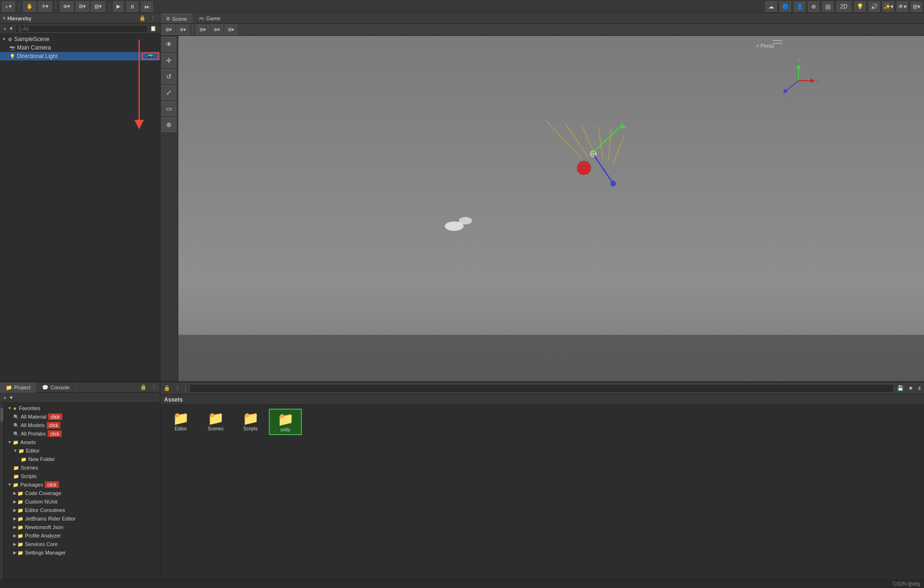  What do you see at coordinates (16, 434) in the screenshot?
I see `all-prefabs-icon: 🔍` at bounding box center [16, 434].